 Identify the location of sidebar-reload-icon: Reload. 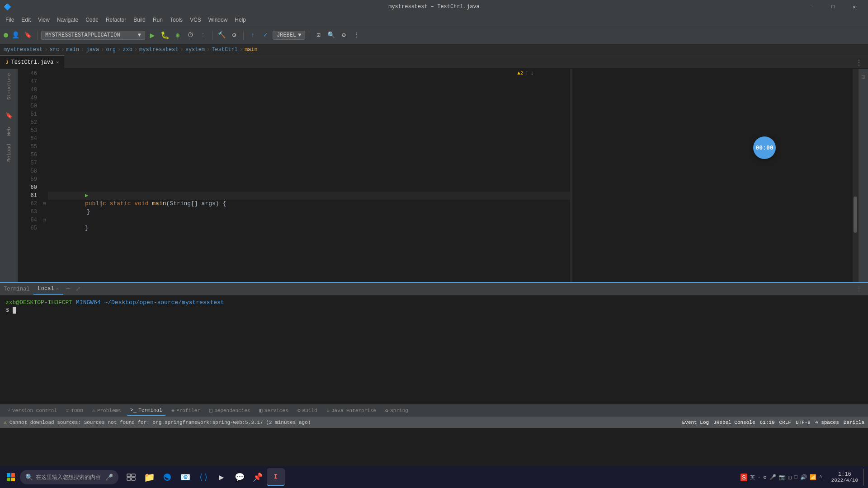
(9, 153).